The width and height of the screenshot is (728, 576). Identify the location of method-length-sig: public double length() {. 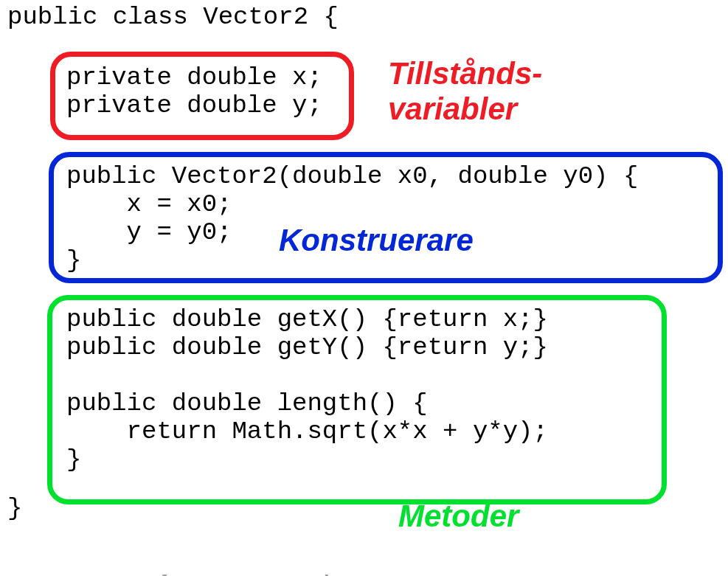
(247, 403).